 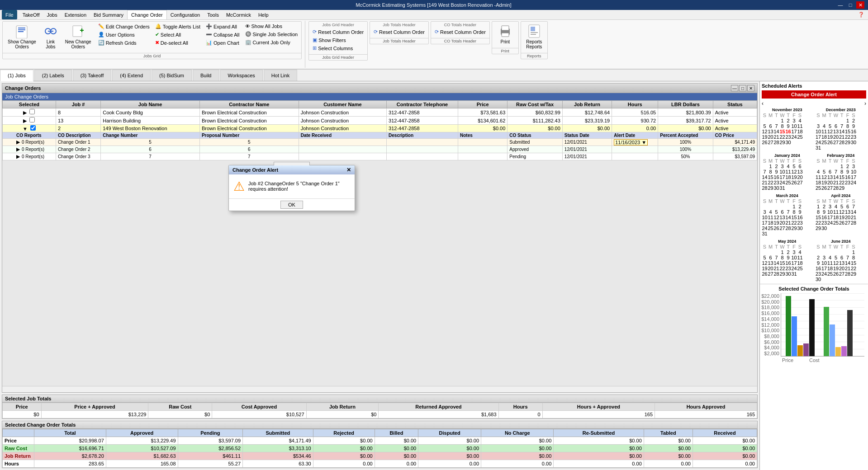 What do you see at coordinates (380, 157) in the screenshot?
I see `list-item: ▶0 Report(s) Change Order 3 7 7 Pending …` at bounding box center [380, 157].